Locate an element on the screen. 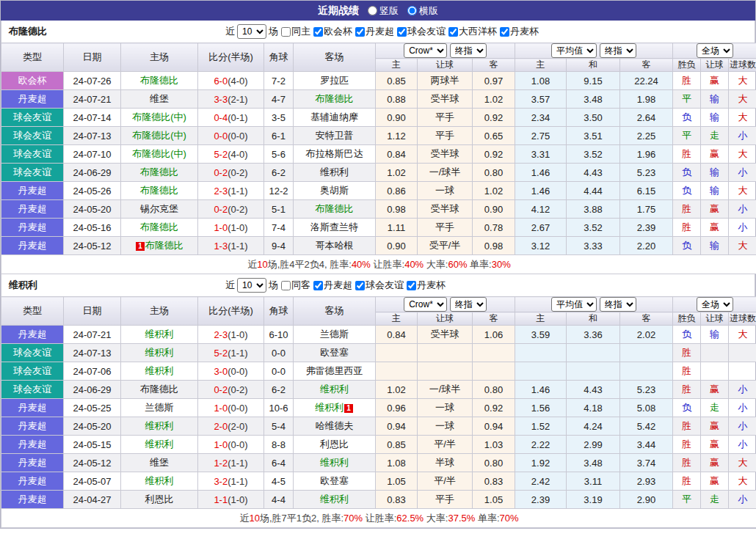 The height and width of the screenshot is (539, 756). away-team-cell: 维积利 is located at coordinates (335, 173).